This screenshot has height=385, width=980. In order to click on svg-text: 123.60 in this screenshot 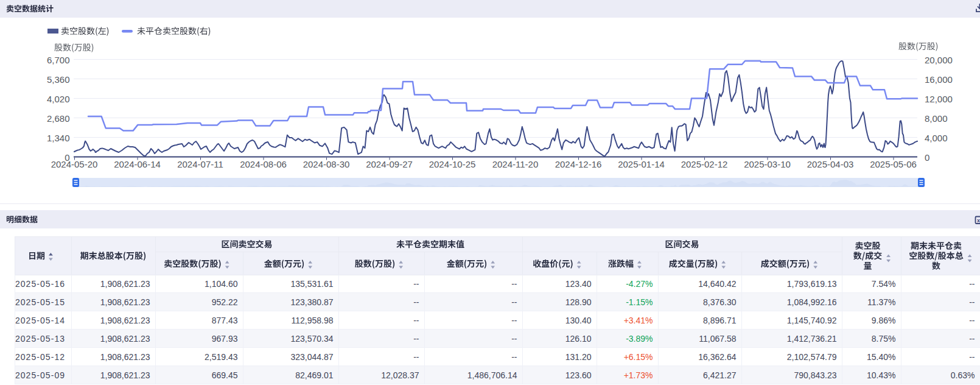, I will do `click(578, 375)`.